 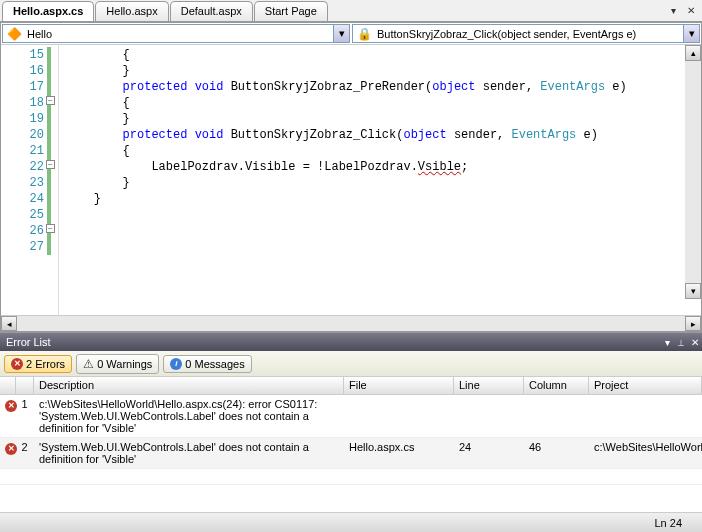 I want to click on class-name: Hello, so click(x=179, y=34).